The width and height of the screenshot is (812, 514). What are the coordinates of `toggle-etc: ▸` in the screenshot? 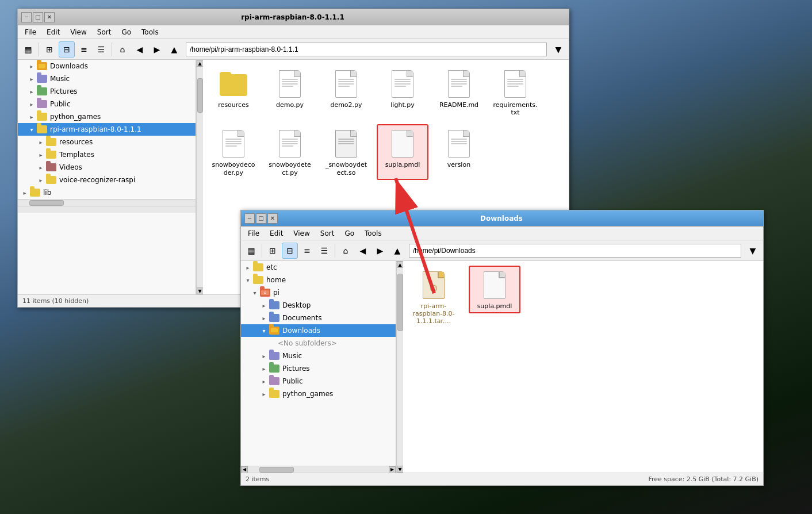 It's located at (248, 267).